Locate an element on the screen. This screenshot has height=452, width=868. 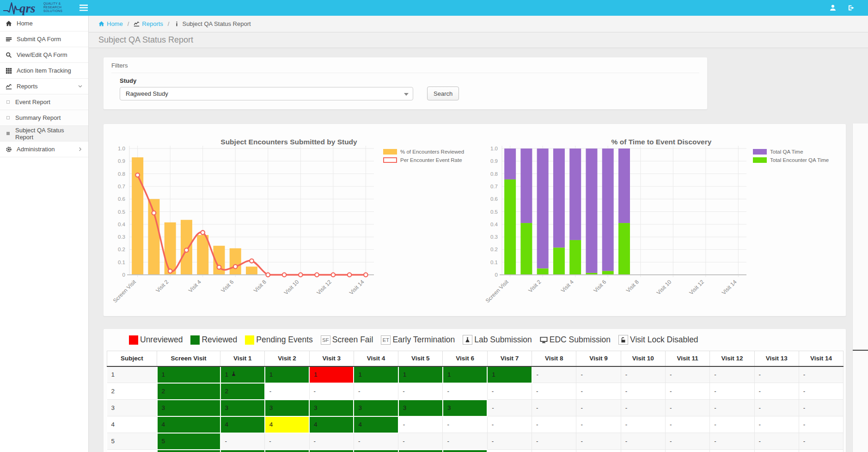
table-row: 55-------------- is located at coordinates (475, 441).